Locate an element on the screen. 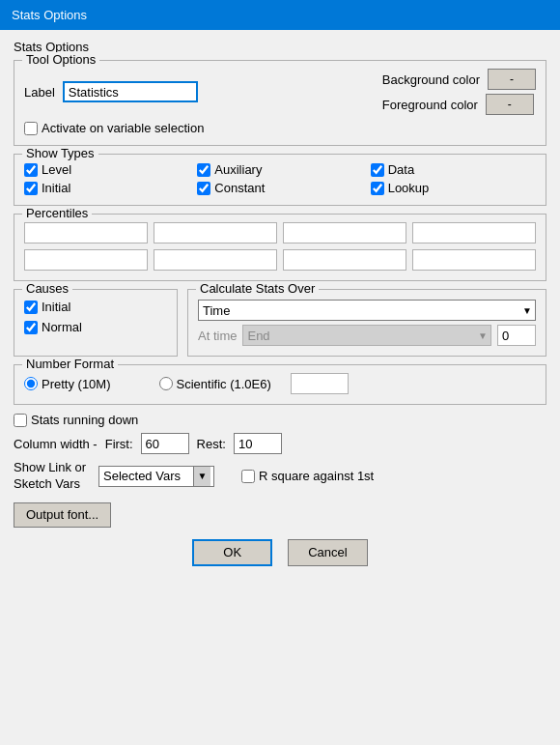 The width and height of the screenshot is (560, 745). cb-causes-normal is located at coordinates (31, 328).